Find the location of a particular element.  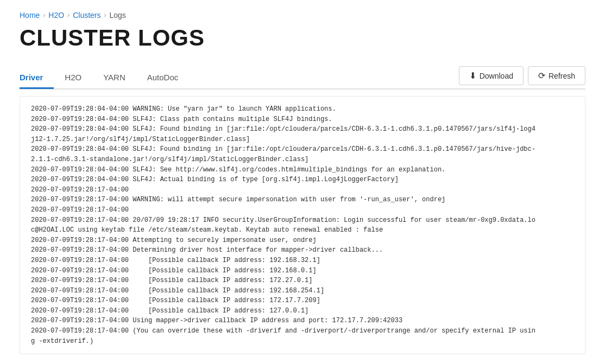

tab-yarn: YARN is located at coordinates (114, 78).